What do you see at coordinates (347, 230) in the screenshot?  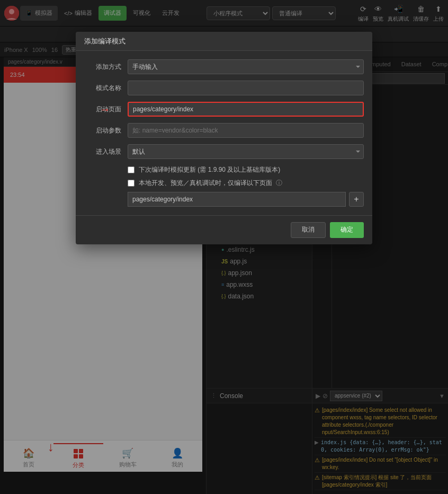 I see `confirm-button: 确定` at bounding box center [347, 230].